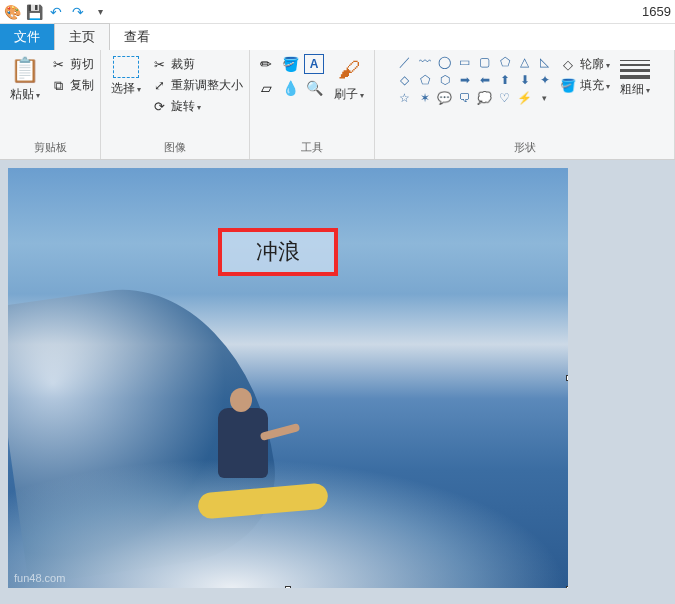  I want to click on watermark: fun48.com, so click(40, 578).